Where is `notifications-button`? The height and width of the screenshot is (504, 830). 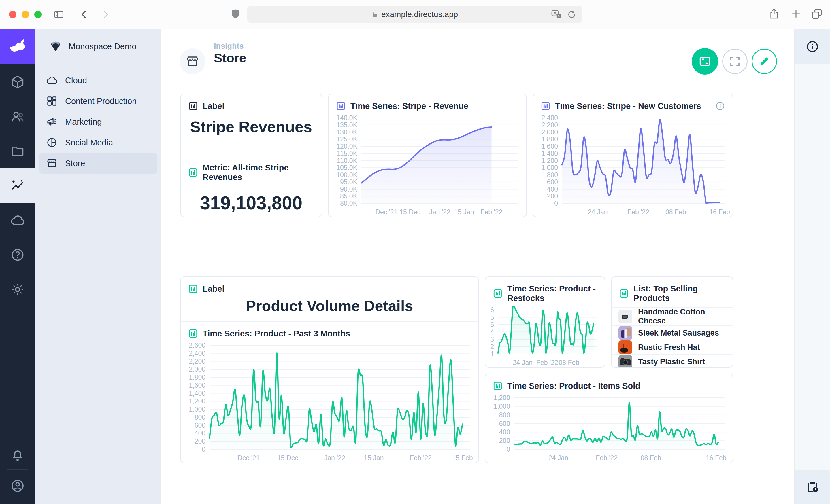
notifications-button is located at coordinates (18, 455).